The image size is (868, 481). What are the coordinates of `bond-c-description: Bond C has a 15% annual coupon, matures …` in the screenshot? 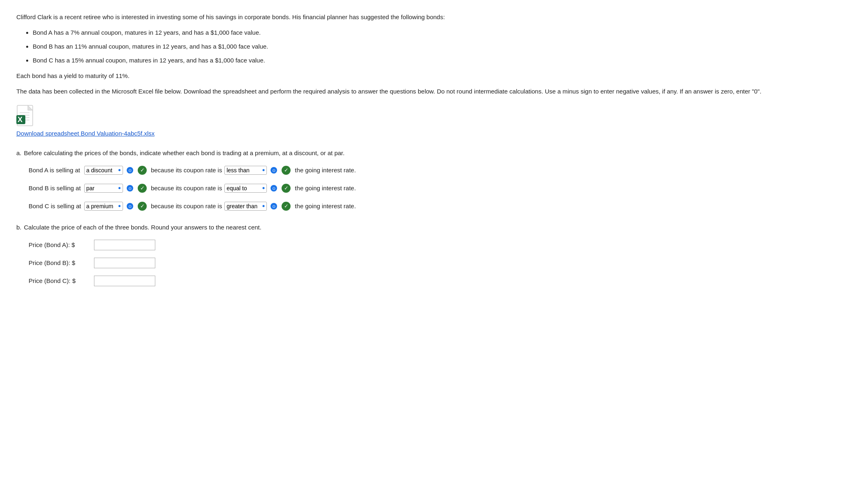 It's located at (442, 60).